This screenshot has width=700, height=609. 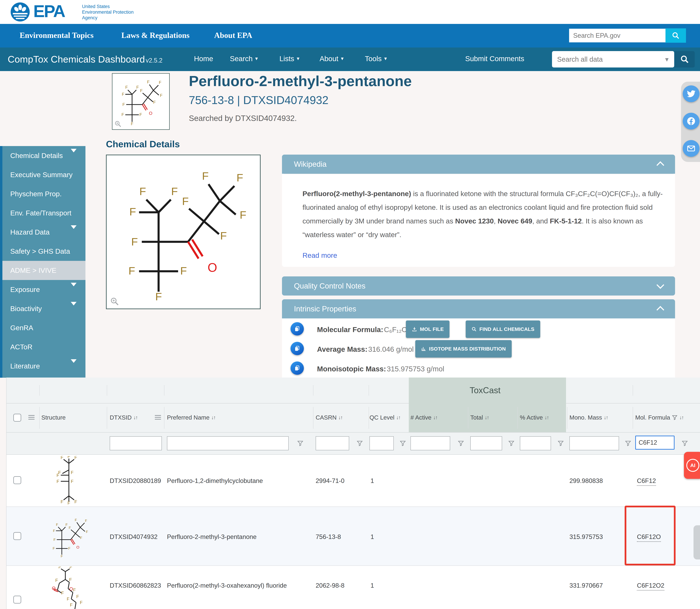 I want to click on menu-about: About▼, so click(x=332, y=59).